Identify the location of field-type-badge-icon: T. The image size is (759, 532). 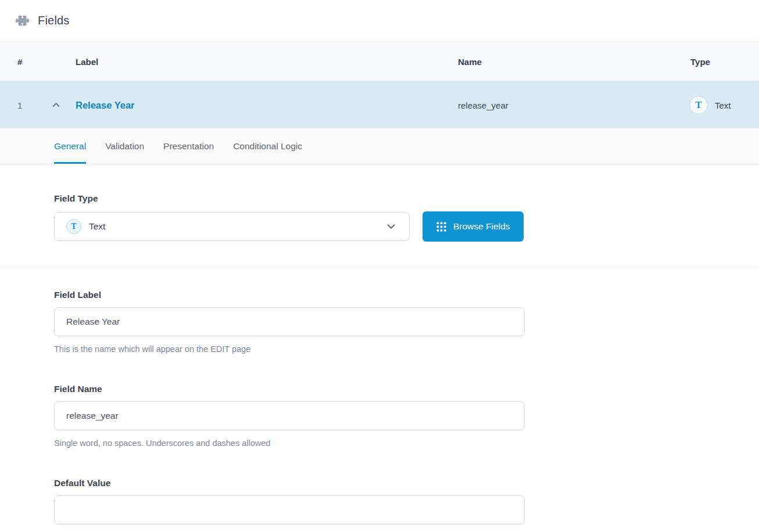
(699, 105).